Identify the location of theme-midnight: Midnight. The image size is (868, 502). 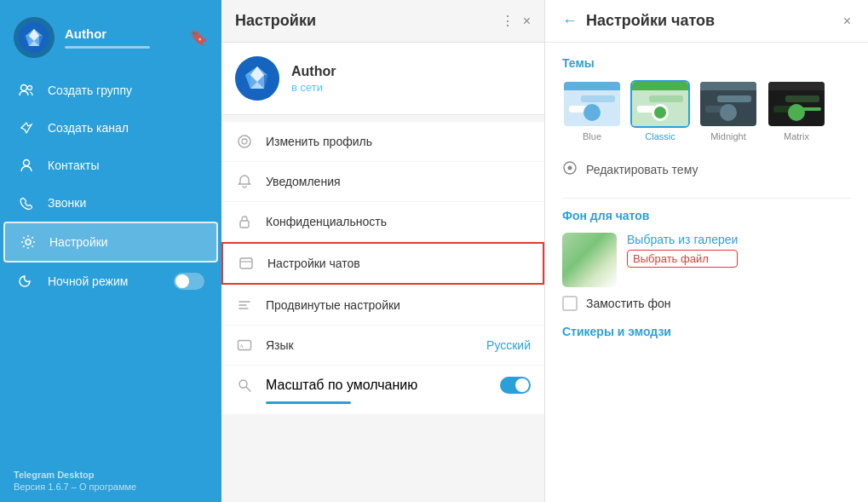
(728, 111).